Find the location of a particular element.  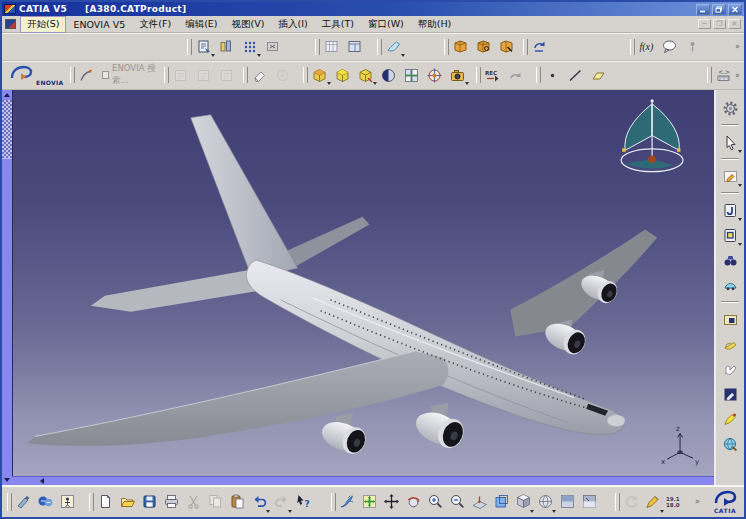

fit-all-in-icon is located at coordinates (369, 502).